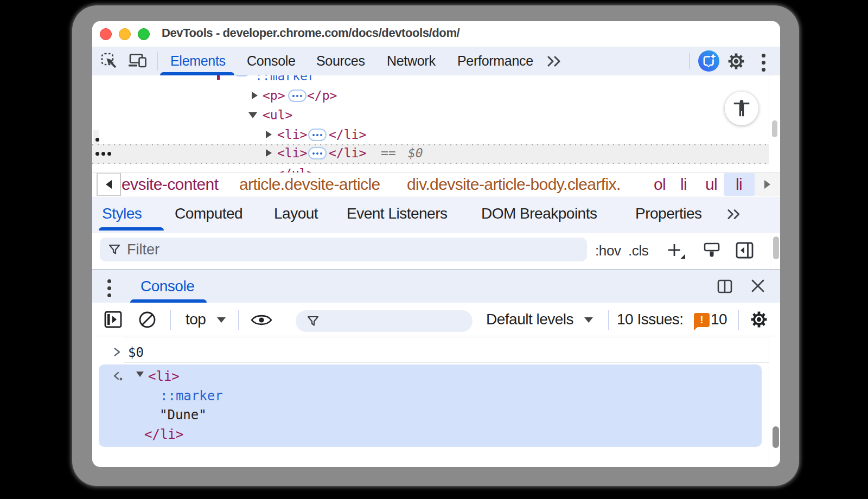 The image size is (868, 499). What do you see at coordinates (431, 145) in the screenshot?
I see `selection-dotted-border` at bounding box center [431, 145].